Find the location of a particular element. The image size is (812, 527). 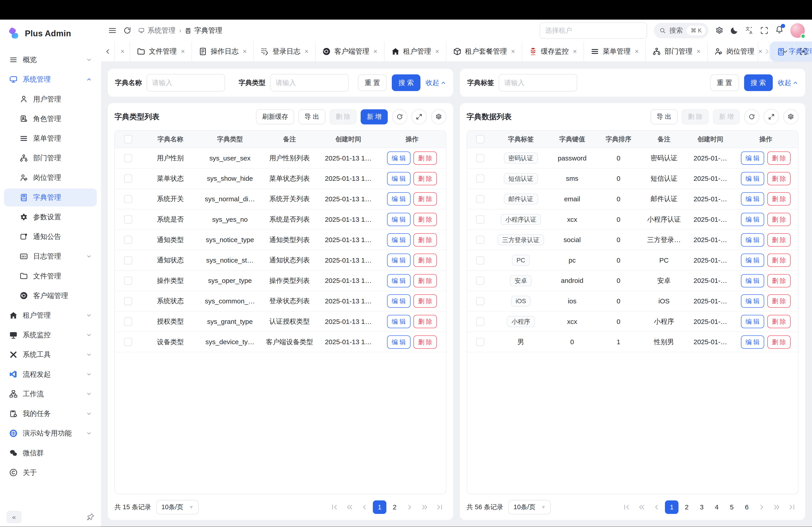

sidebar-item-我的任务: 我的任务 is located at coordinates (50, 414).